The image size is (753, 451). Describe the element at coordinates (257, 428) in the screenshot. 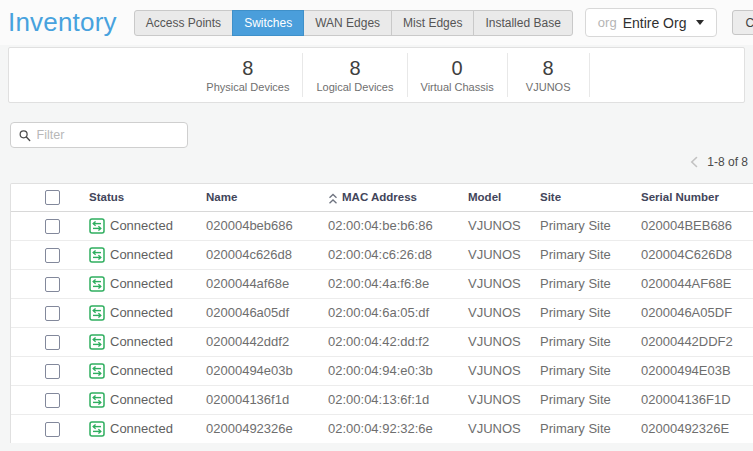

I see `name-cell: 02000492326e` at that location.